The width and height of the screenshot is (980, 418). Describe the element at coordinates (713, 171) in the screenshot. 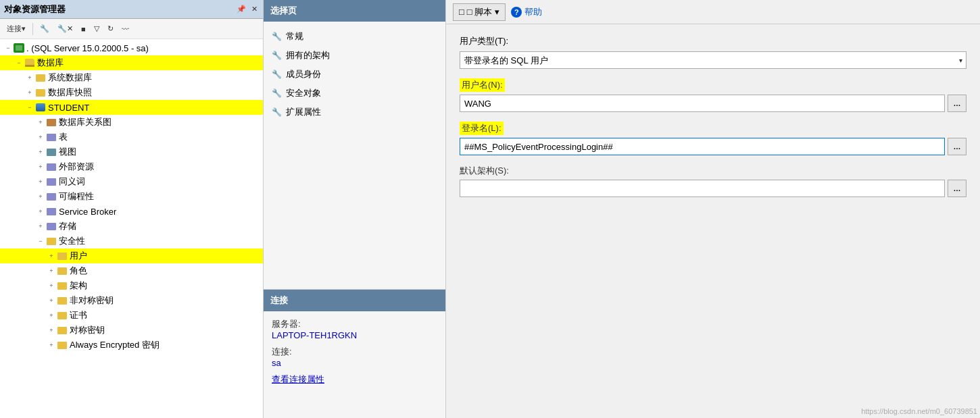

I see `default-schema-label: 默认架构(S):` at that location.